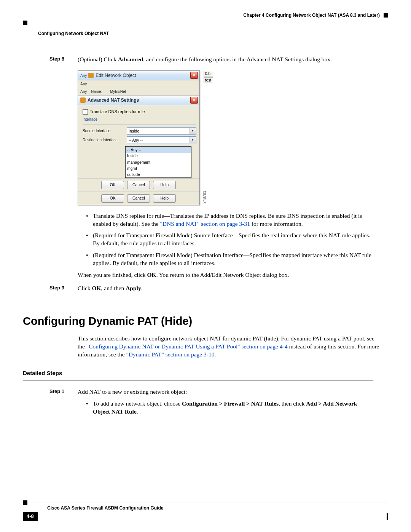 Image resolution: width=411 pixels, height=532 pixels. I want to click on step1-bullets: To add a new network object, choose Conf…, so click(229, 408).